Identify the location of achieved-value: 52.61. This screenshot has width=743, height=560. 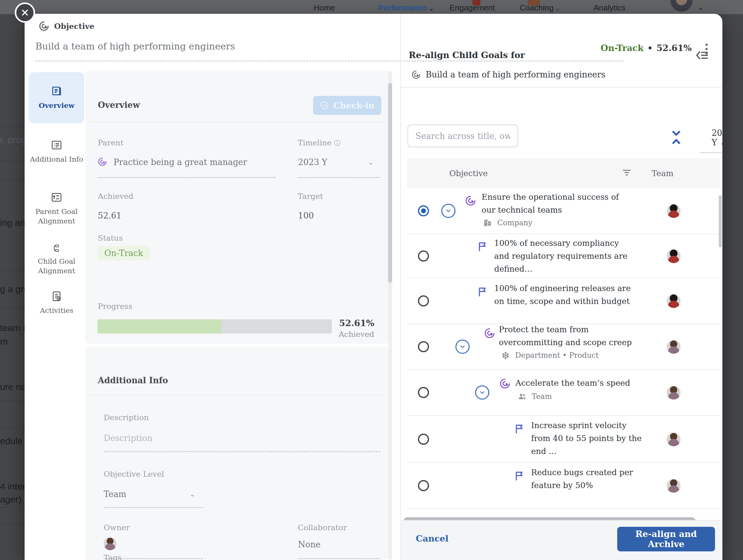
(110, 216).